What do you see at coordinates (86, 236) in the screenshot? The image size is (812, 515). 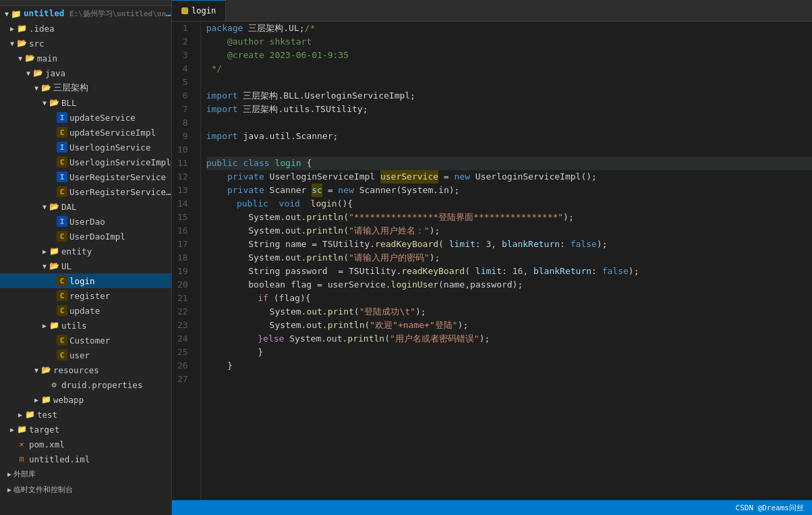 I see `tree-item-UserDaoImpl: C UserDaoImpl` at bounding box center [86, 236].